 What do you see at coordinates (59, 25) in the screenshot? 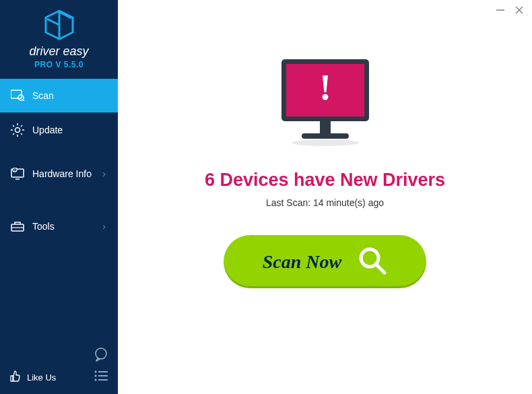
I see `logo-icon` at bounding box center [59, 25].